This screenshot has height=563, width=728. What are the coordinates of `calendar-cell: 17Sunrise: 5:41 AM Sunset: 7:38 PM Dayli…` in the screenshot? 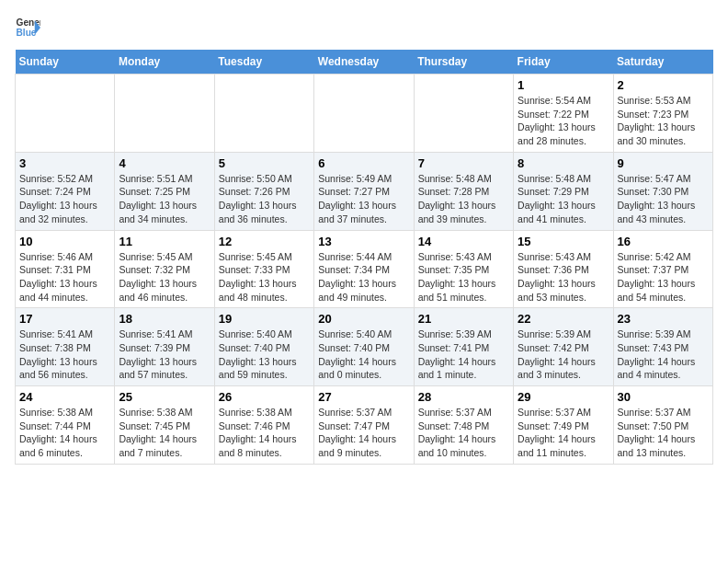 It's located at (65, 348).